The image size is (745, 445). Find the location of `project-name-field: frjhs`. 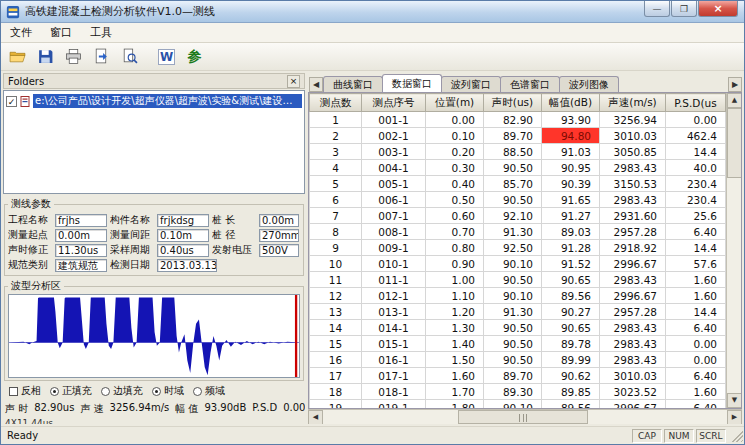

project-name-field: frjhs is located at coordinates (81, 220).